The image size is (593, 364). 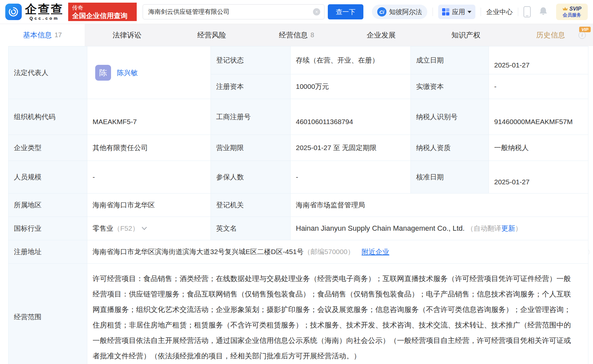 I want to click on taxpayer-id-text: 91460000MAEAKMF57M, so click(x=533, y=122).